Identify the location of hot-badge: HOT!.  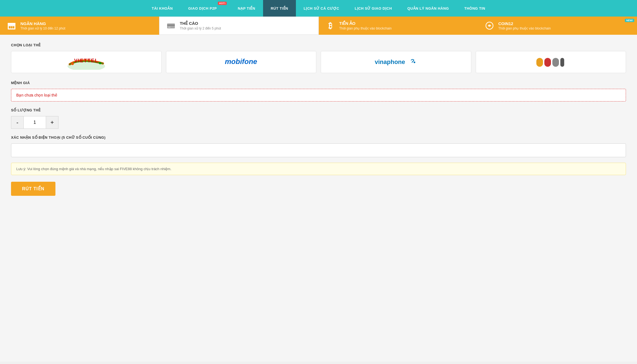
(222, 3).